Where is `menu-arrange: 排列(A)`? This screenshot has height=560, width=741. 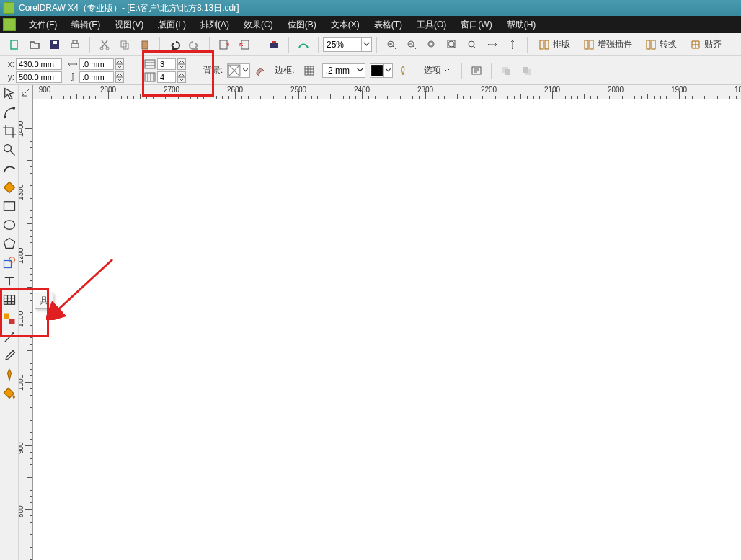 menu-arrange: 排列(A) is located at coordinates (215, 25).